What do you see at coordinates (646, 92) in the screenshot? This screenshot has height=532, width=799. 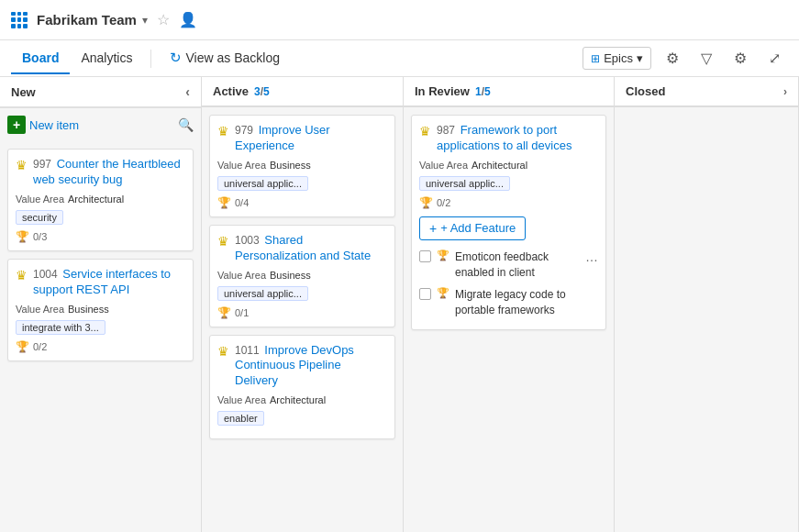 I see `col-closed-title: Closed` at bounding box center [646, 92].